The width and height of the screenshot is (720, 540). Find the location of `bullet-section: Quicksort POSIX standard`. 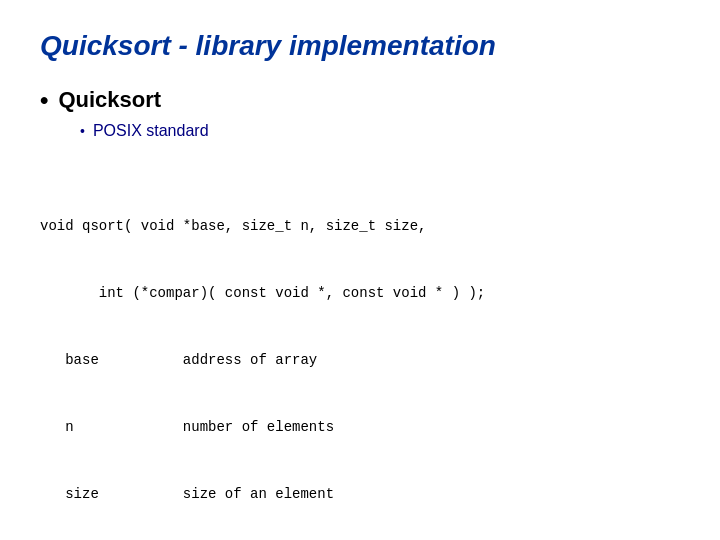

bullet-section: Quicksort POSIX standard is located at coordinates (360, 113).